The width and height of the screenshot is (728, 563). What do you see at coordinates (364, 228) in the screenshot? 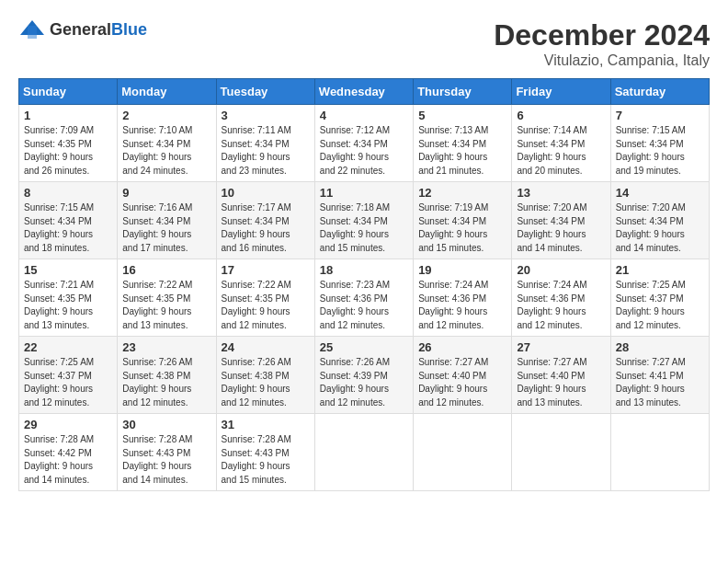
I see `day-info: Sunrise: 7:18 AMSunset: 4:34 PMDaylight:…` at bounding box center [364, 228].